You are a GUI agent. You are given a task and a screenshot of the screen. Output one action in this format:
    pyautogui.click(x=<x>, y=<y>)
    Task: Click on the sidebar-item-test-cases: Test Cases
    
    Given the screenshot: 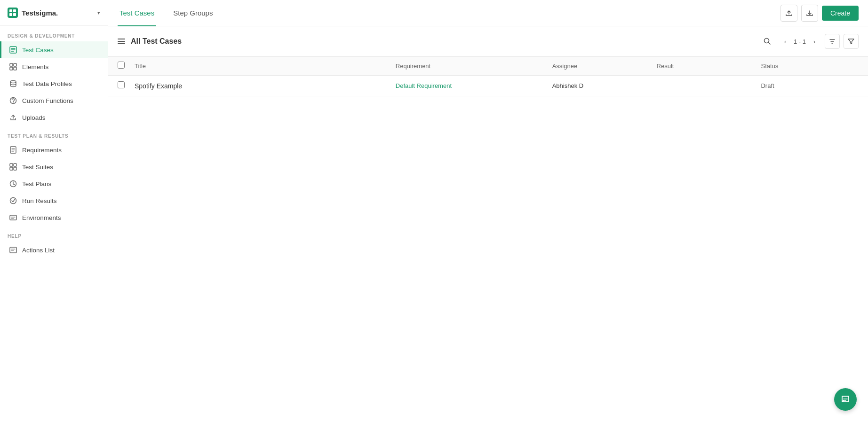 What is the action you would take?
    pyautogui.click(x=54, y=50)
    